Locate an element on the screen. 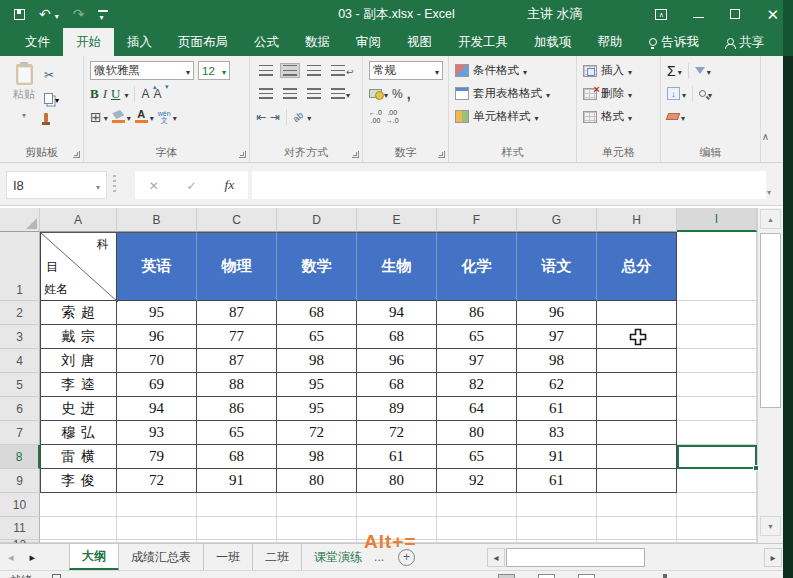 The height and width of the screenshot is (578, 793). normal-view-icon is located at coordinates (506, 576).